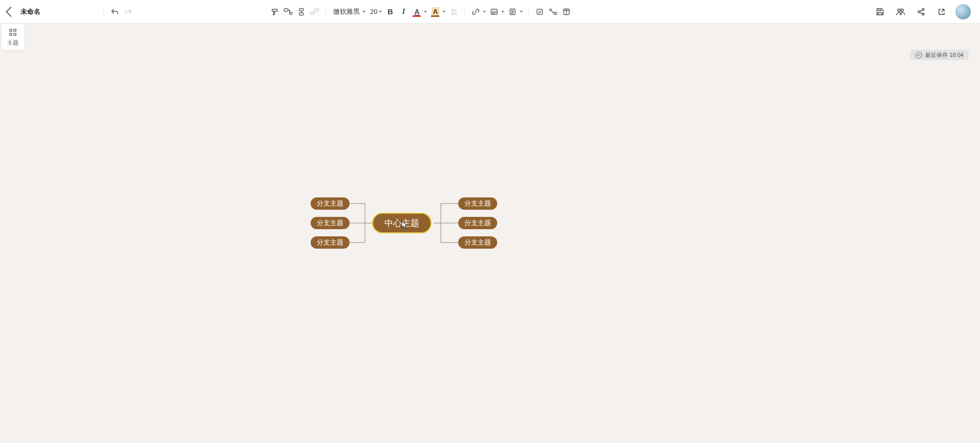 Image resolution: width=980 pixels, height=443 pixels. Describe the element at coordinates (454, 12) in the screenshot. I see `clear-format-button` at that location.